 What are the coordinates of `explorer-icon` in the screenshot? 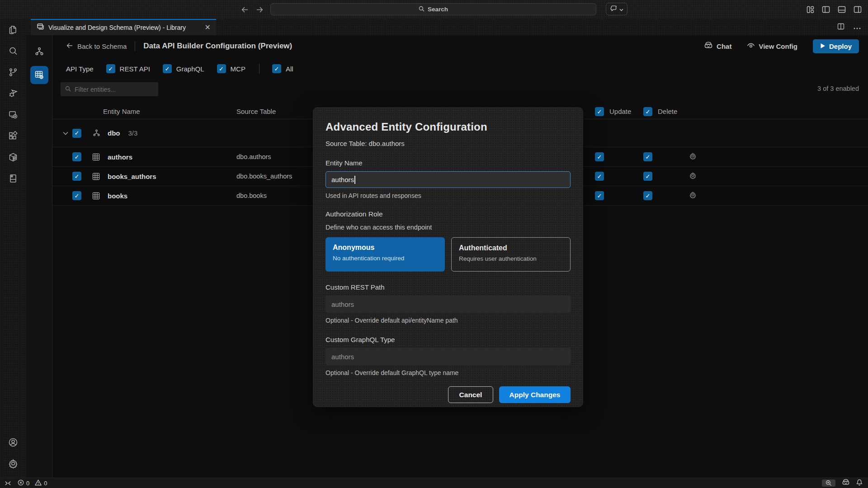 It's located at (13, 30).